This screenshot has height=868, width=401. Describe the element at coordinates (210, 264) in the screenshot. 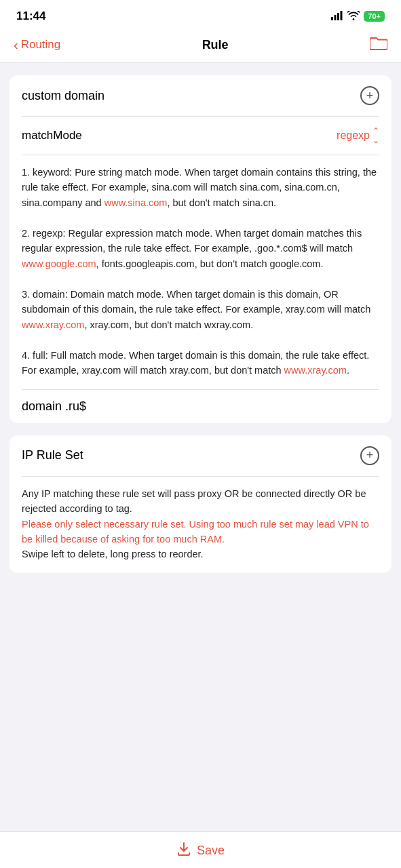

I see `desc-para2-suffix: , fonts.googleapis.com, but don't match …` at that location.